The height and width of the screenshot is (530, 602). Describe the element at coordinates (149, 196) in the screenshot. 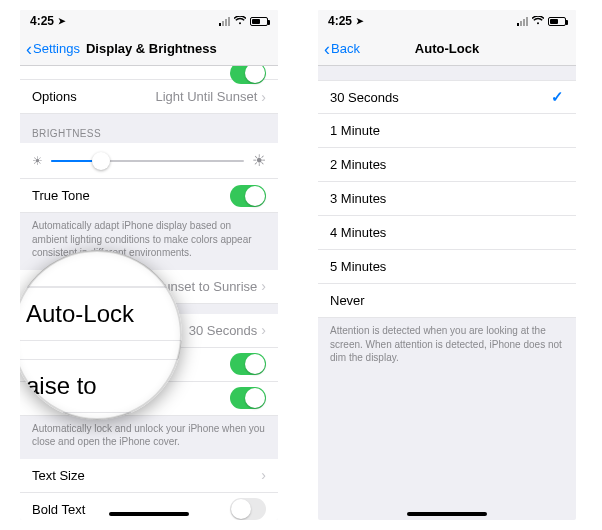

I see `true-tone-row: True Tone` at that location.